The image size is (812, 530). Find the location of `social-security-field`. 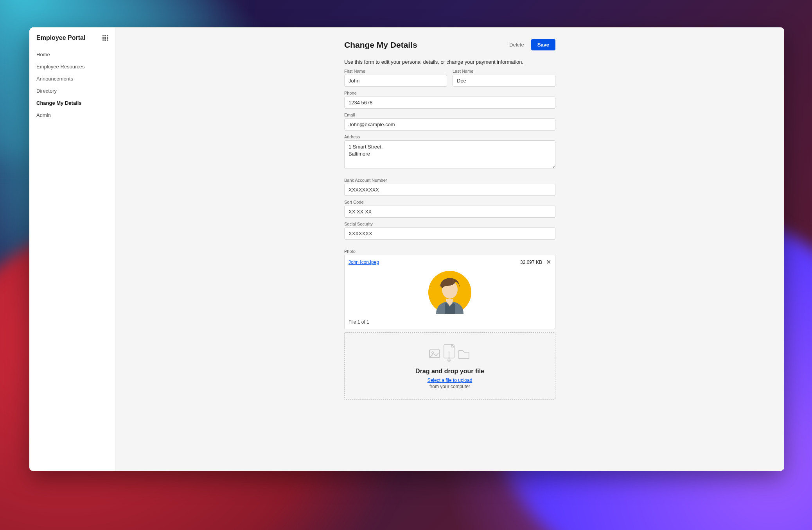

social-security-field is located at coordinates (450, 234).